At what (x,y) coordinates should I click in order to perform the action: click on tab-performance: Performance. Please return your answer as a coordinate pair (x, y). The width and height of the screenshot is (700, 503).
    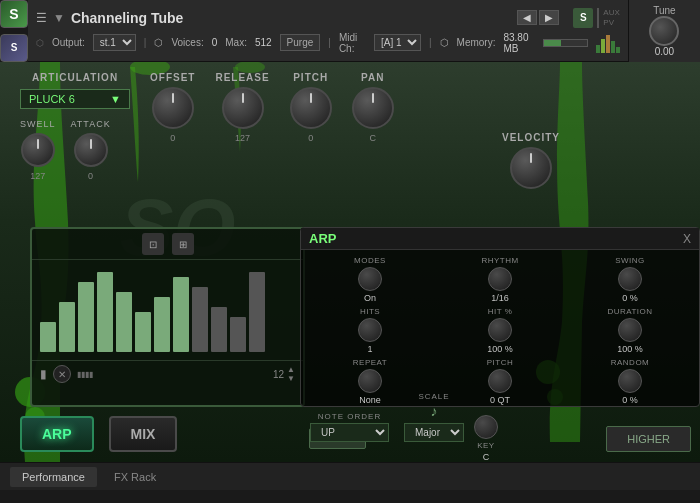
    Looking at the image, I should click on (54, 477).